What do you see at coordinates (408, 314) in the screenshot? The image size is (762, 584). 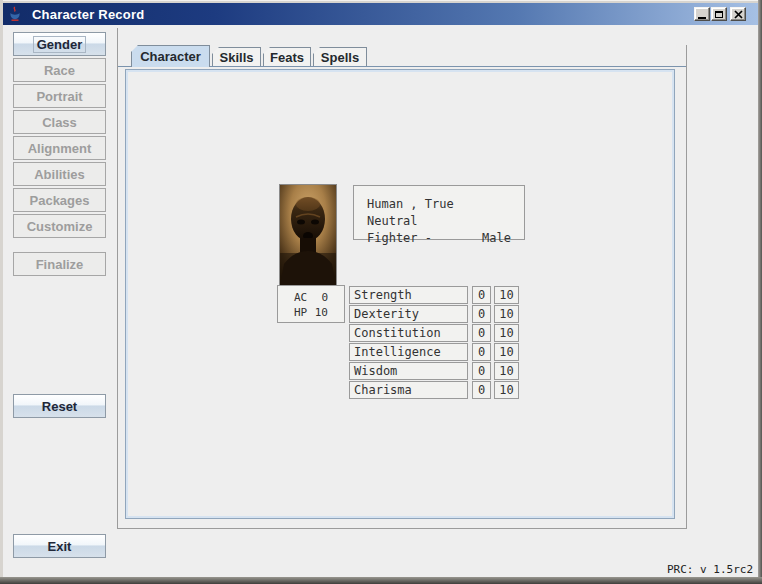 I see `ability-name: Dexterity` at bounding box center [408, 314].